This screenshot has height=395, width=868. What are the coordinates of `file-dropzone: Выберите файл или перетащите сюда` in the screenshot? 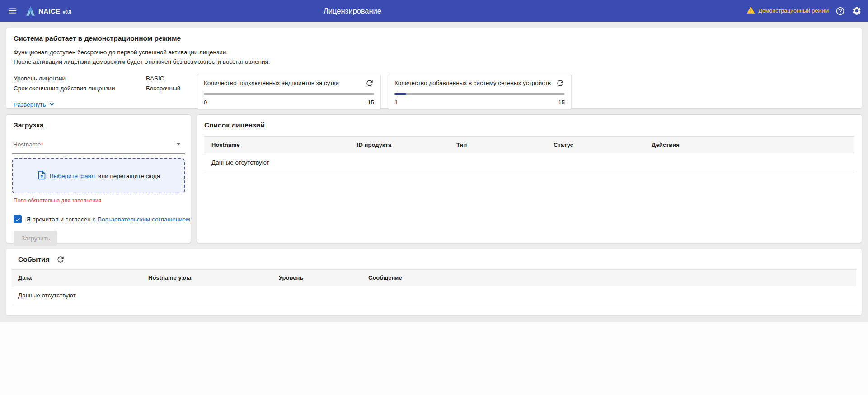 It's located at (99, 176).